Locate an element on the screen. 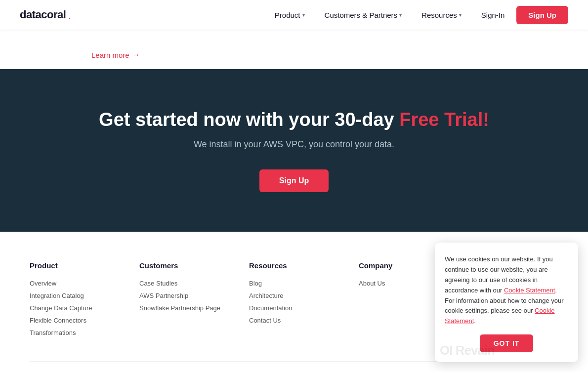  footer-link-aws-partnership: AWS Partnership is located at coordinates (184, 295).